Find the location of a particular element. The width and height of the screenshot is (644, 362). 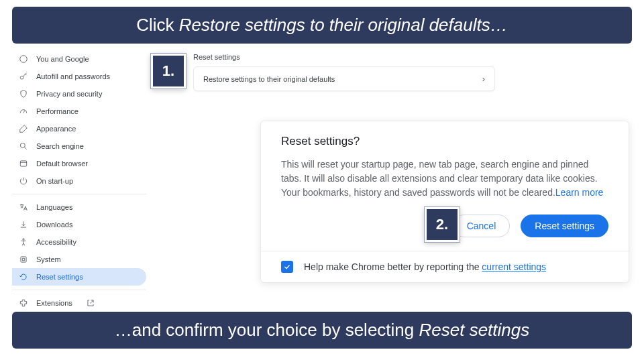

reset-settings-button: Reset settings is located at coordinates (565, 226).